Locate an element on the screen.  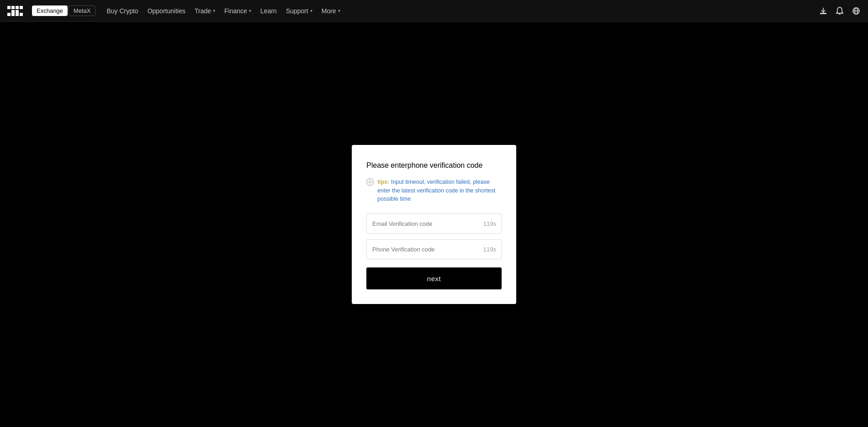
tip-body: Input timeout, verification failed, plea… is located at coordinates (436, 191).